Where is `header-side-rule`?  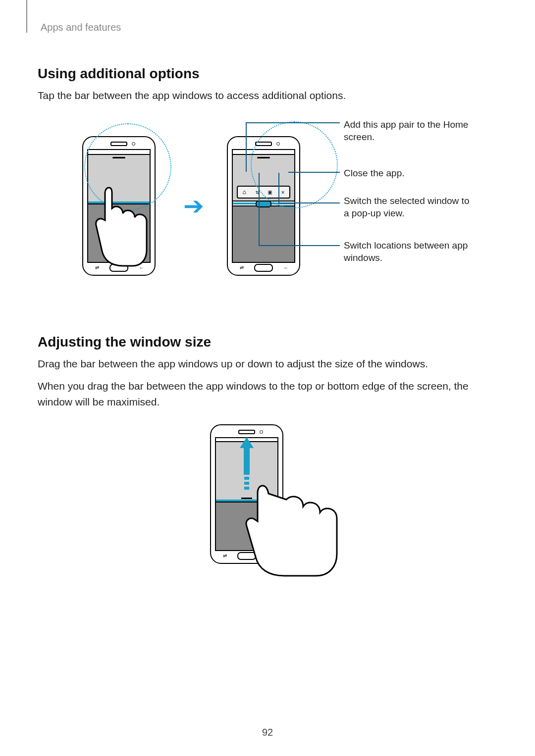
header-side-rule is located at coordinates (27, 16).